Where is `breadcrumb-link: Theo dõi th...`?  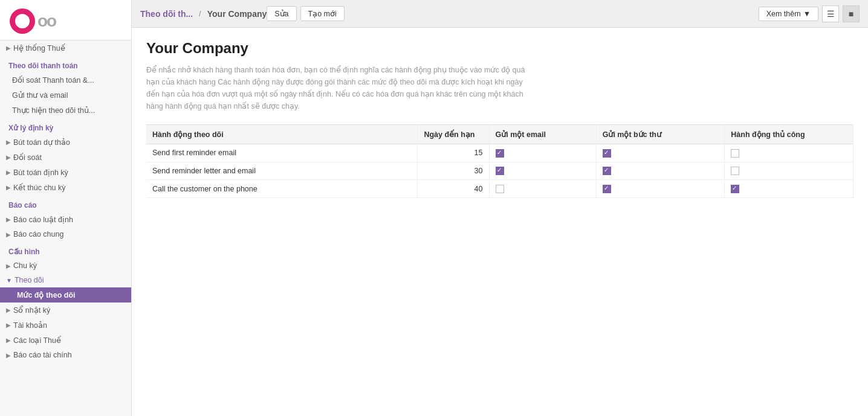
breadcrumb-link: Theo dõi th... is located at coordinates (167, 14).